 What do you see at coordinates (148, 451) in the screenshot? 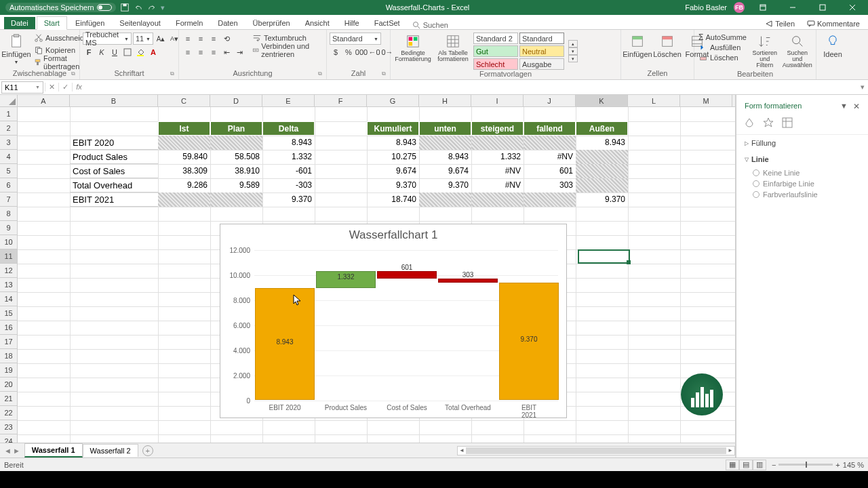
I see `add-sheet-button: +` at bounding box center [148, 451].